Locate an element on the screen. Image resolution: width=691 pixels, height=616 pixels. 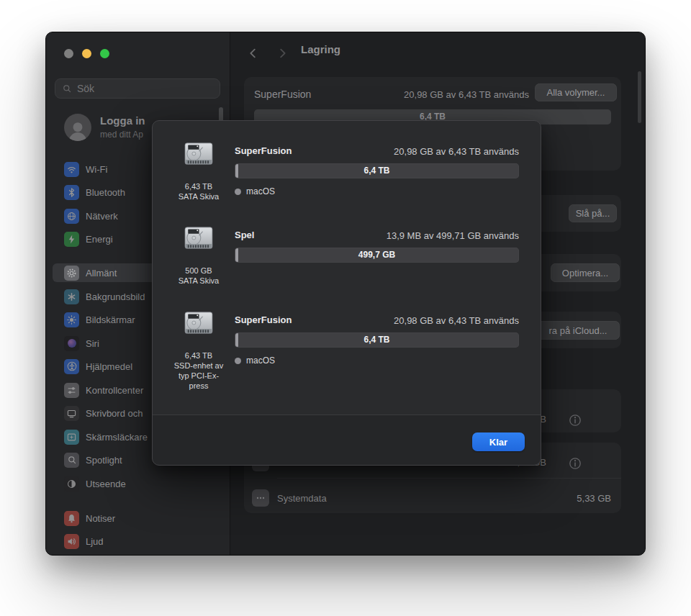
globe-icon is located at coordinates (72, 216).